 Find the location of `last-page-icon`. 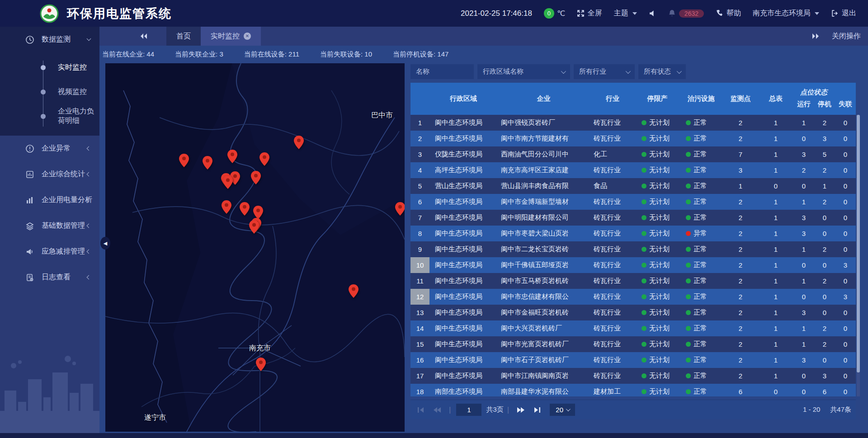

last-page-icon is located at coordinates (537, 410).